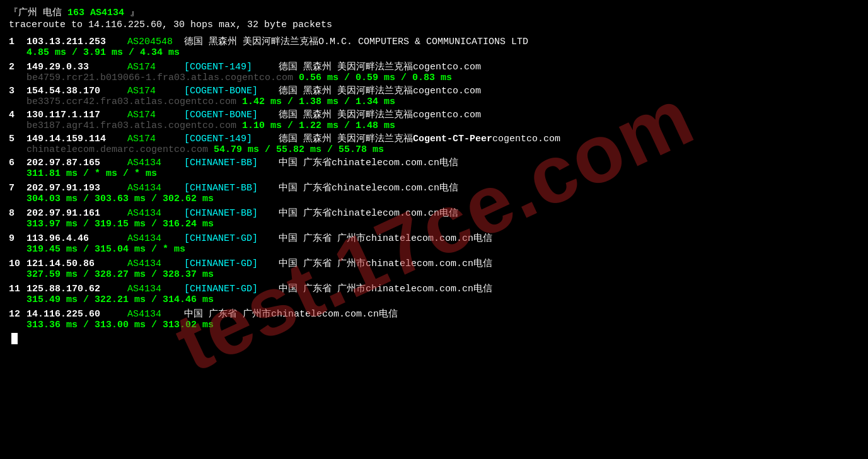 This screenshot has width=868, height=459. Describe the element at coordinates (77, 289) in the screenshot. I see `hop-ip: 125.88.170.62` at that location.